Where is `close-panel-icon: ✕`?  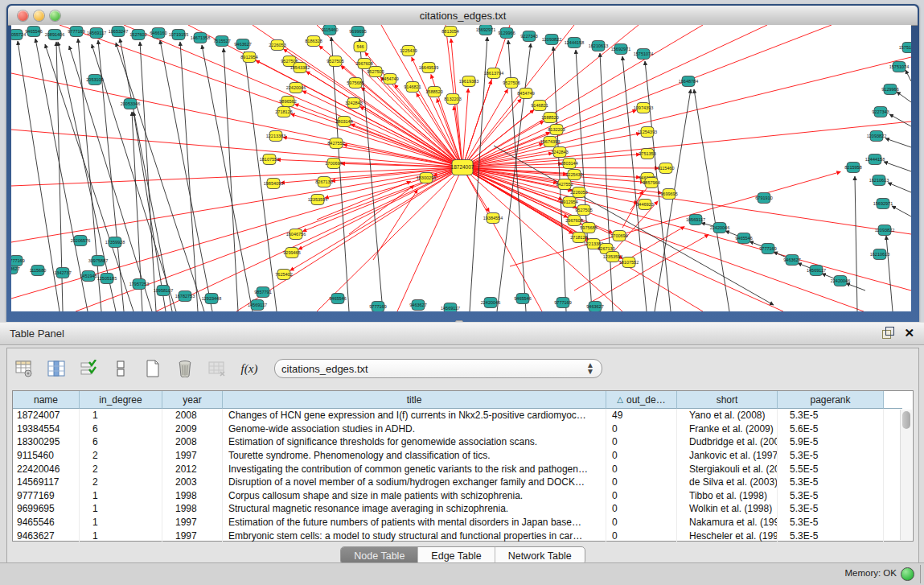 close-panel-icon: ✕ is located at coordinates (909, 333).